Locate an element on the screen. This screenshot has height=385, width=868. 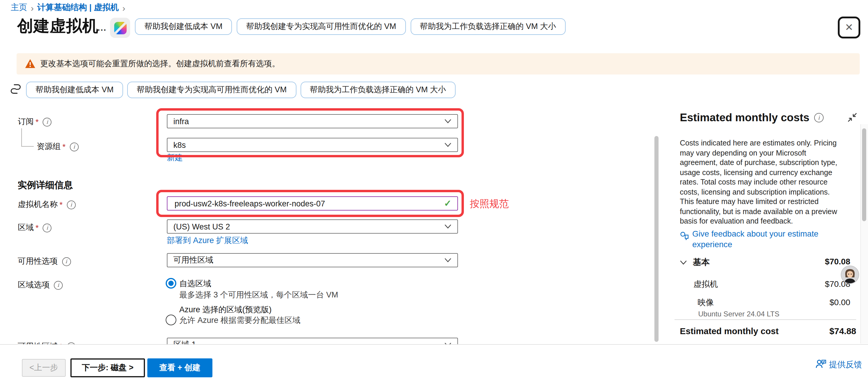
subscription-label: 订阅 * i is located at coordinates (35, 122).